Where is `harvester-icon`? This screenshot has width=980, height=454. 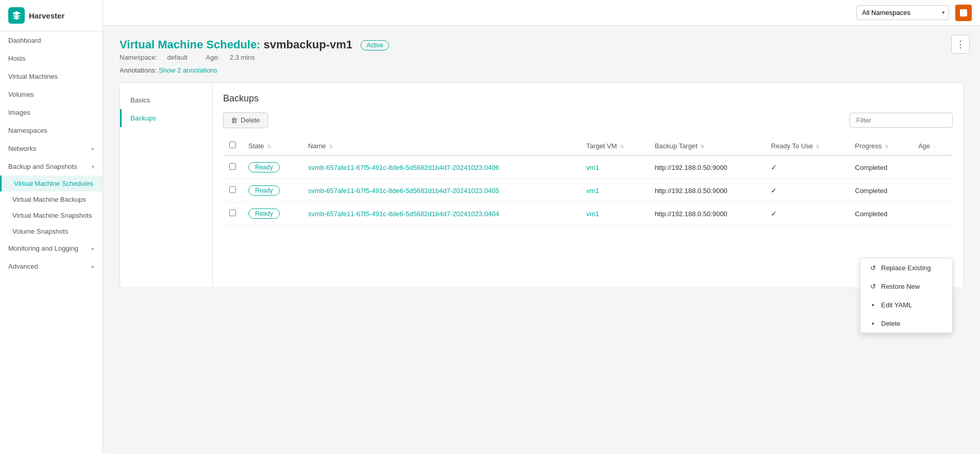 harvester-icon is located at coordinates (16, 15).